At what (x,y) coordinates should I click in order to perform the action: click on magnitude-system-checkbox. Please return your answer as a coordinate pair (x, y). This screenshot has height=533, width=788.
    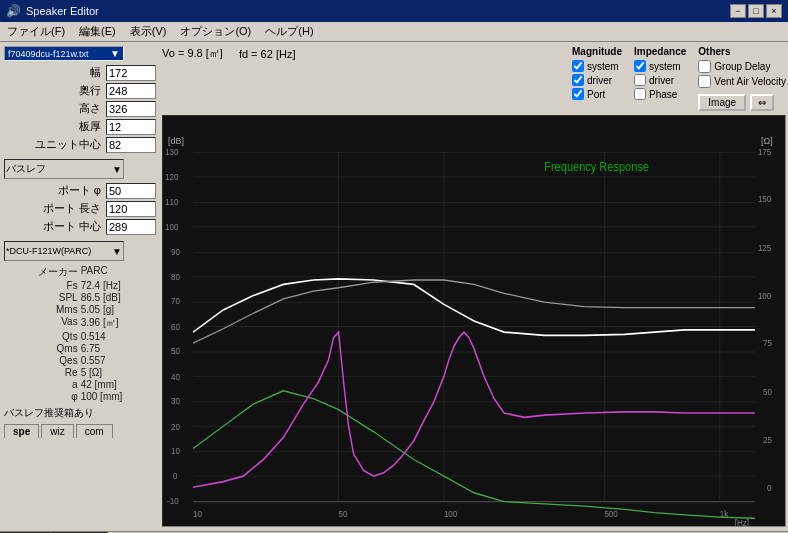
    Looking at the image, I should click on (578, 66).